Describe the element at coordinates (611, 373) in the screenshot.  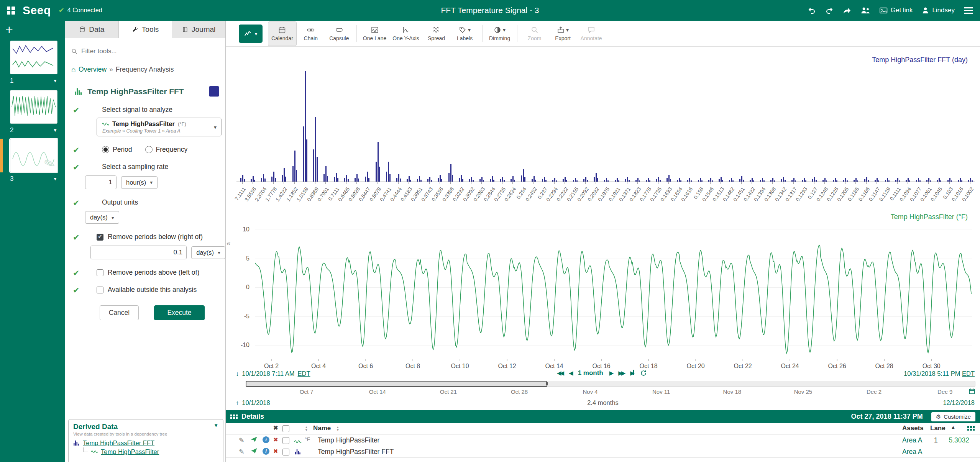
I see `step-forward-icon: ▶` at that location.